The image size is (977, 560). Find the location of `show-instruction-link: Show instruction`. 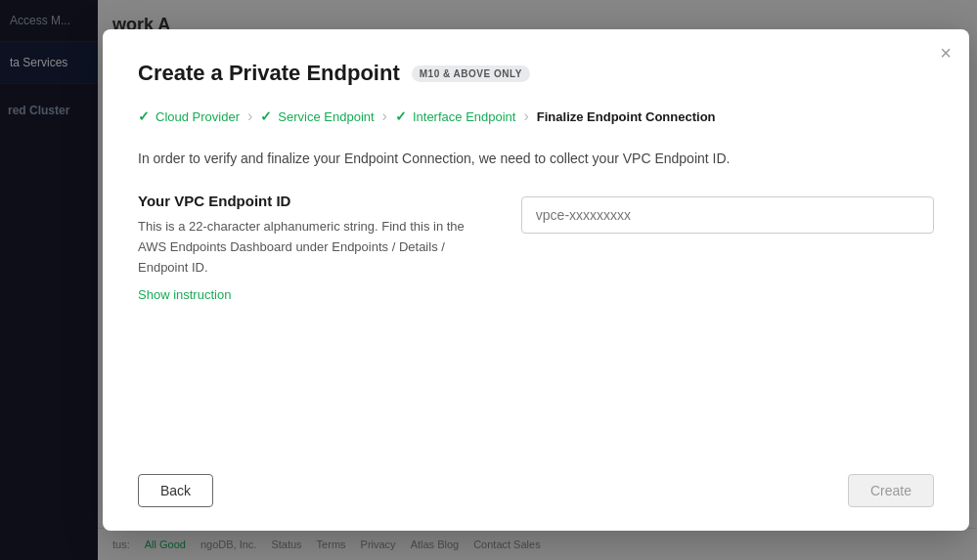

show-instruction-link: Show instruction is located at coordinates (184, 295).